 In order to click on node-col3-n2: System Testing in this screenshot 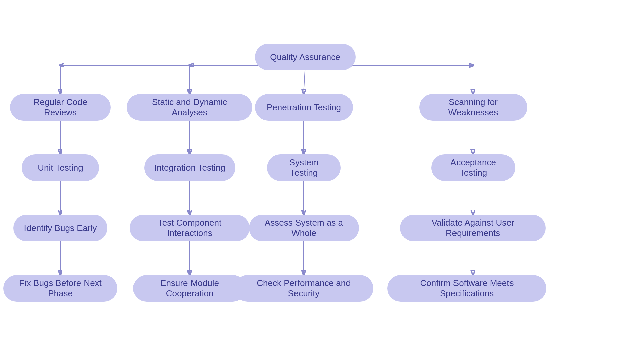, I will do `click(304, 168)`.